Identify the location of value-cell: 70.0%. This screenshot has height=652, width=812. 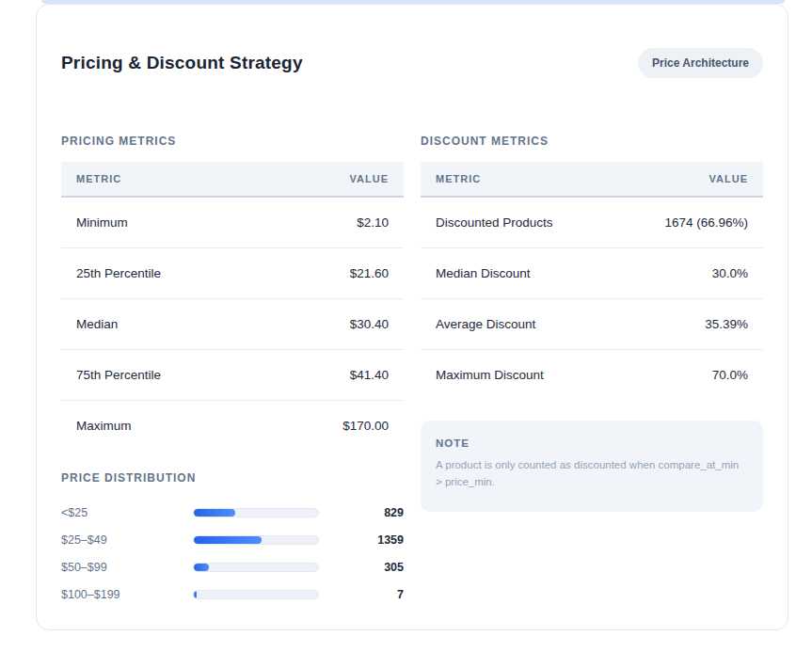
(689, 375).